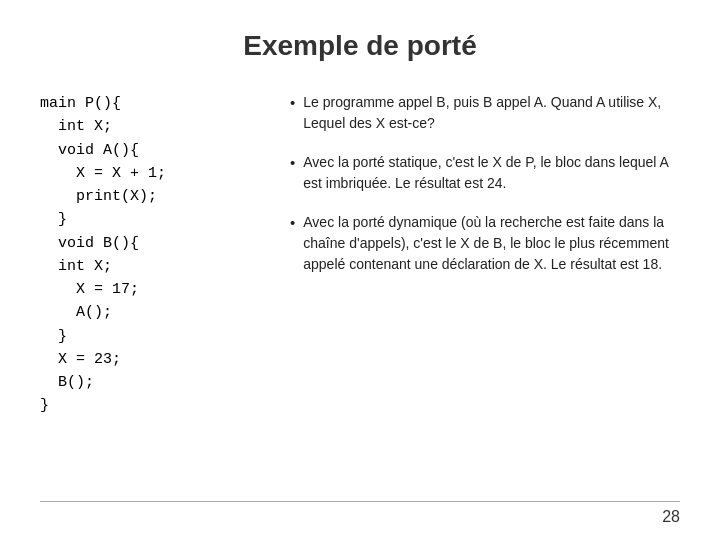  What do you see at coordinates (492, 244) in the screenshot?
I see `bullet-text-3: Avec la porté dynamique (où la recherche…` at bounding box center [492, 244].